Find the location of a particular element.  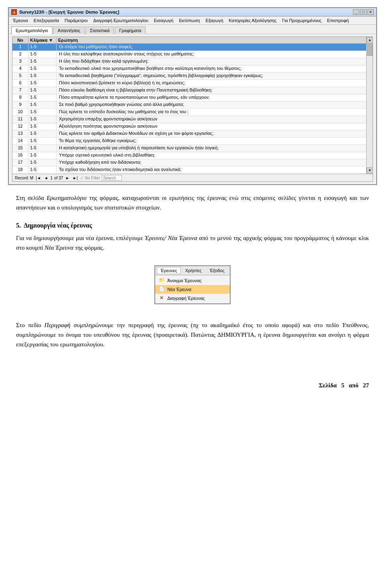

popup-menu-xristes: Χρήστες is located at coordinates (193, 271).